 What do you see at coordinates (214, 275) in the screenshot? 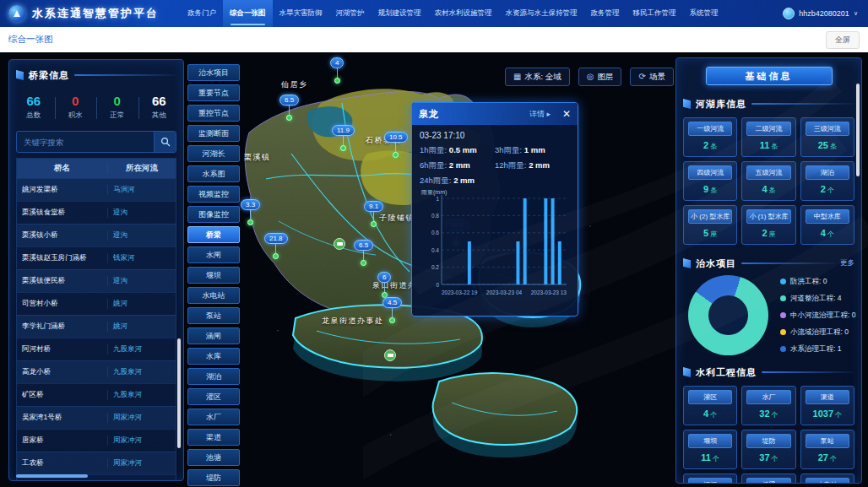
I see `layer-item-10: 堰坝` at bounding box center [214, 275].